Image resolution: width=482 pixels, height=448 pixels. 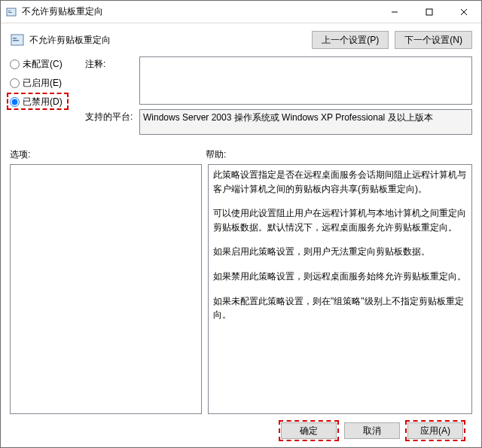 I want to click on help-paragraph: 如果启用此策略设置，则用户无法重定向剪贴板数据。, so click(x=340, y=251).